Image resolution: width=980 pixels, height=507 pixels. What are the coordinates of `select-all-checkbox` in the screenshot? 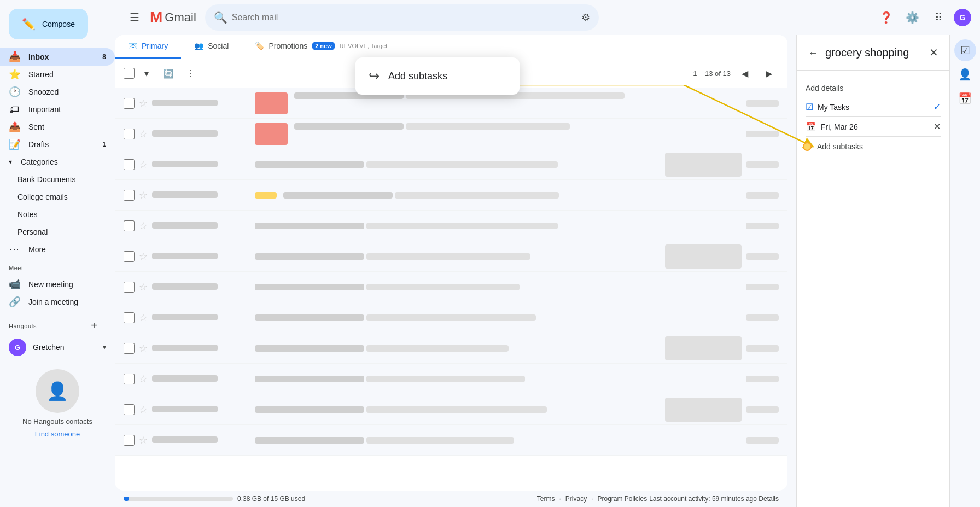 It's located at (129, 73).